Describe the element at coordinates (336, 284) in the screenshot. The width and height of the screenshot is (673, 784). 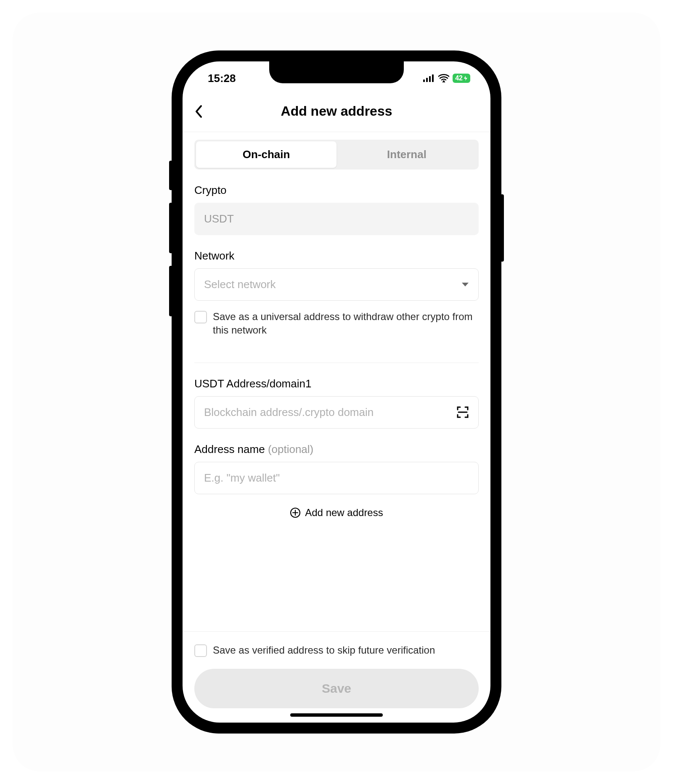
I see `network-select: Select network` at that location.